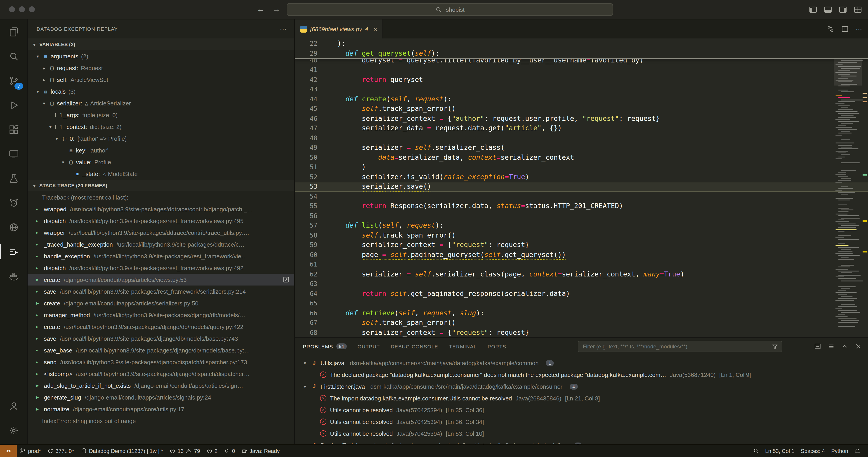 This screenshot has height=457, width=868. I want to click on problem-row: ×The import datadog.kafka.example.consum…, so click(582, 398).